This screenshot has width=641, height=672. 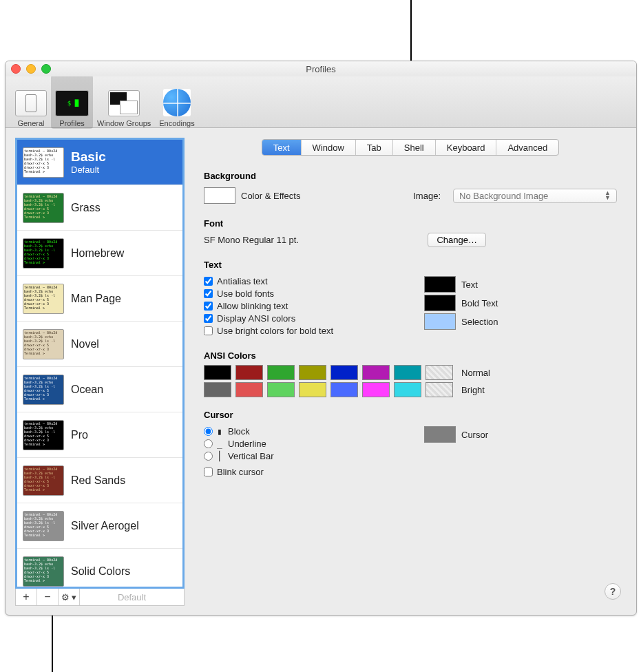 I want to click on profile-item-grass: terminal — 80x24bash-3.2$ echobash-3.2$ …, so click(x=100, y=208).